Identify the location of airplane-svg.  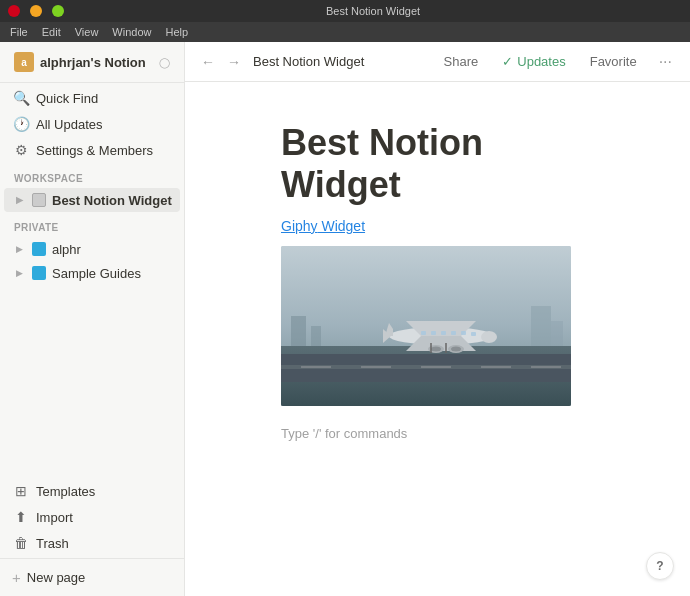
(426, 326).